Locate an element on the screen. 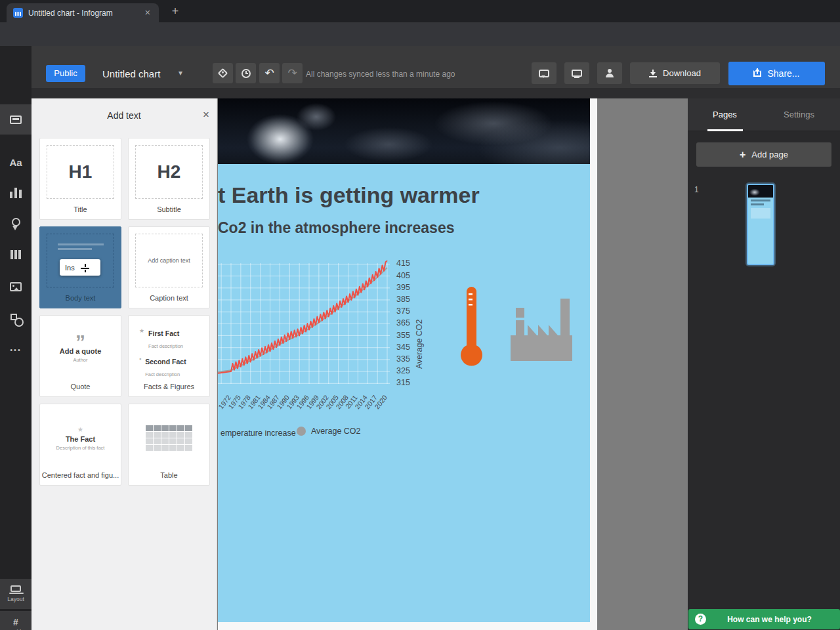 The height and width of the screenshot is (630, 840). text-icon: Aa is located at coordinates (16, 163).